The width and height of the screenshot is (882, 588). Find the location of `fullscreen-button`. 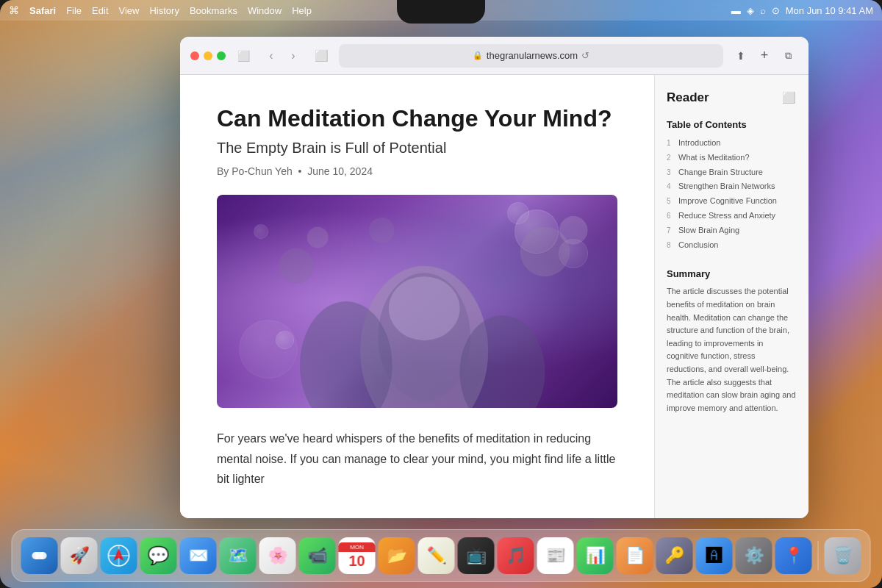

fullscreen-button is located at coordinates (221, 56).